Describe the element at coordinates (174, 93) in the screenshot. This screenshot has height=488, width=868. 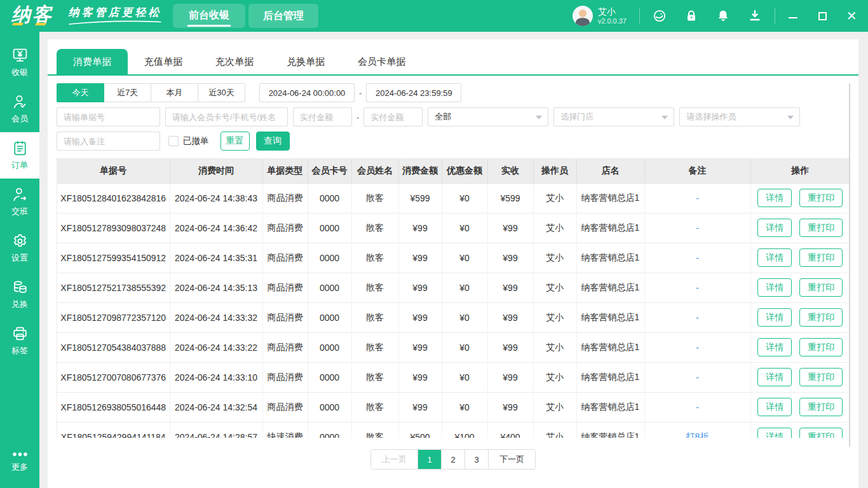
I see `range-month-button: 本月` at that location.